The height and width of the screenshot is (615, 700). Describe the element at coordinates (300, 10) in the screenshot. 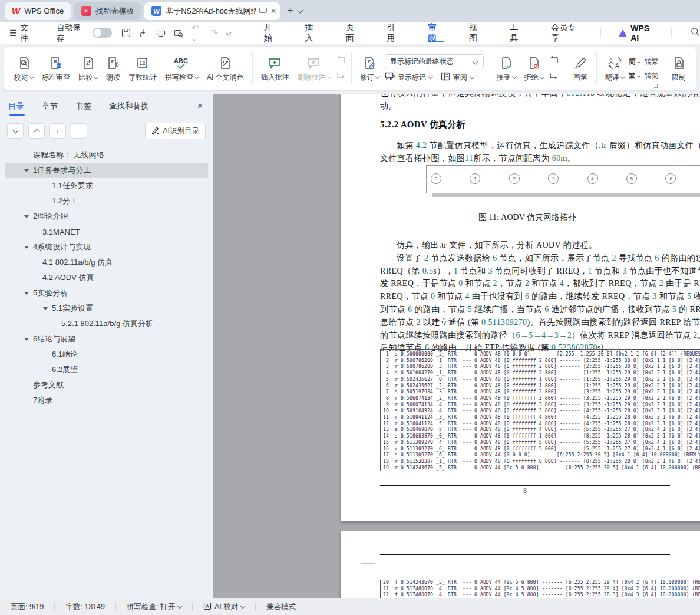

I see `tab-list-chevron-icon` at that location.